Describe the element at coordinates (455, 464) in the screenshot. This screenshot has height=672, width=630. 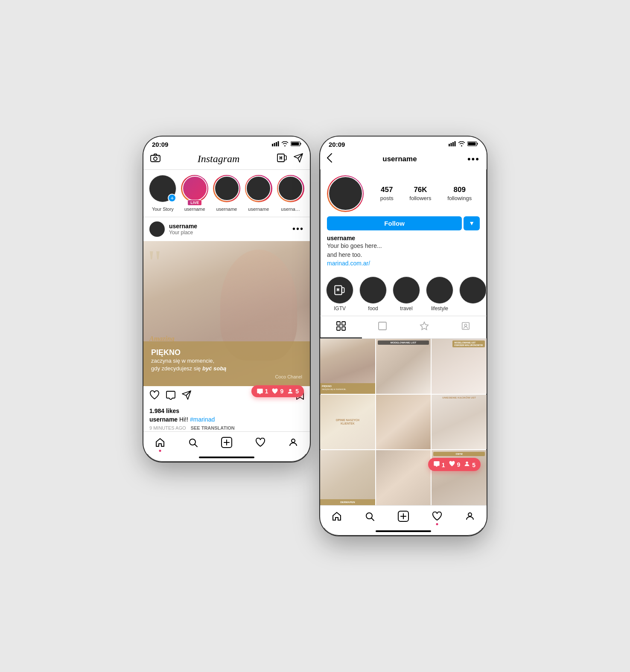
I see `likes-count-badge-profile: 9` at that location.